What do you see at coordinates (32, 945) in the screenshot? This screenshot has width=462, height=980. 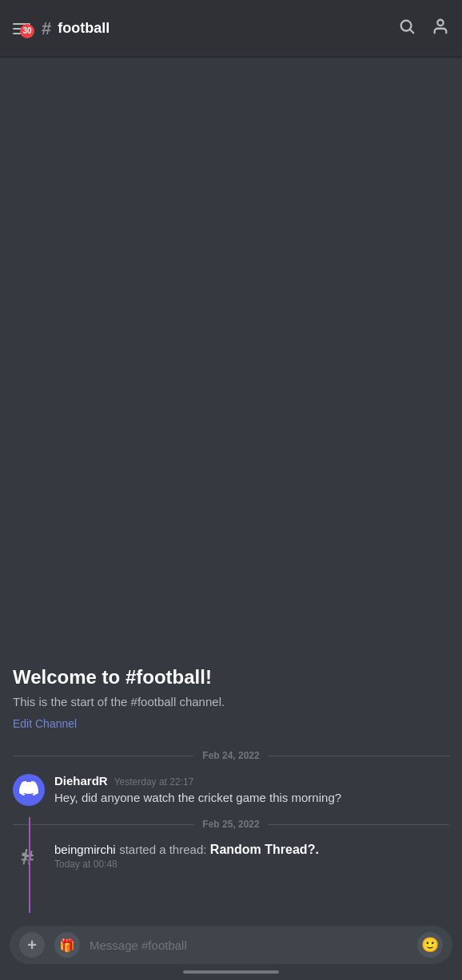 I see `plus-button: +` at bounding box center [32, 945].